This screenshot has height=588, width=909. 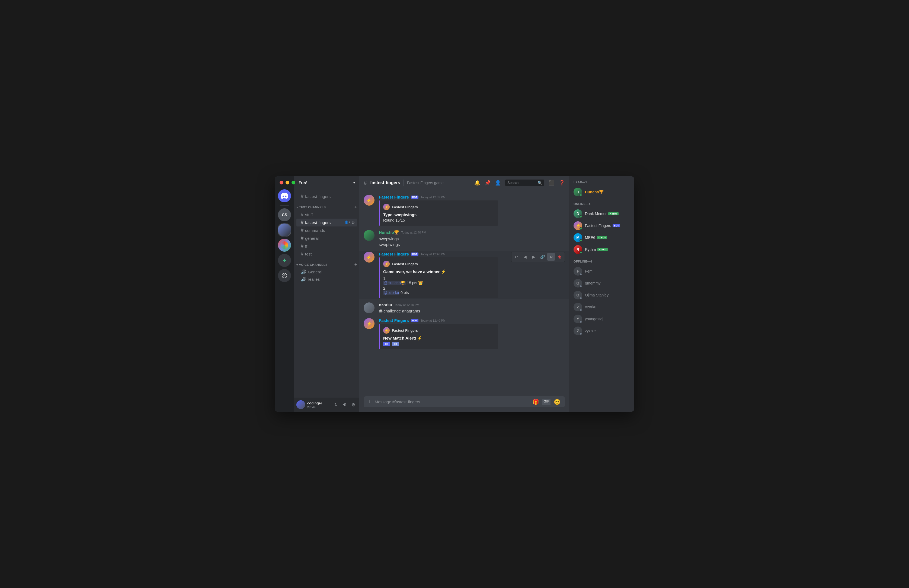 What do you see at coordinates (602, 192) in the screenshot?
I see `member-item-huncho: H Huncho🏆` at bounding box center [602, 192].